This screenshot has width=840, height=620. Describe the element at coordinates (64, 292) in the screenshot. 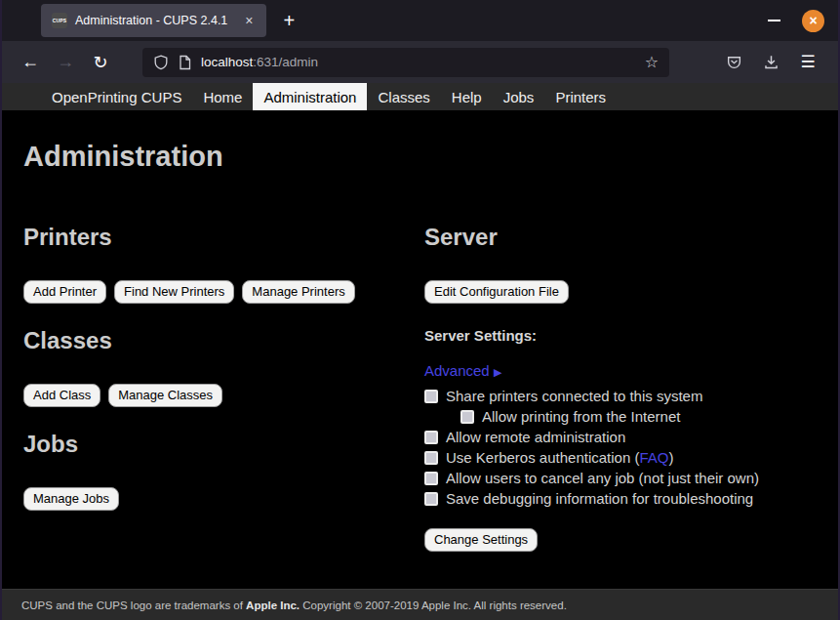

I see `add-printer-button: Add Printer` at that location.